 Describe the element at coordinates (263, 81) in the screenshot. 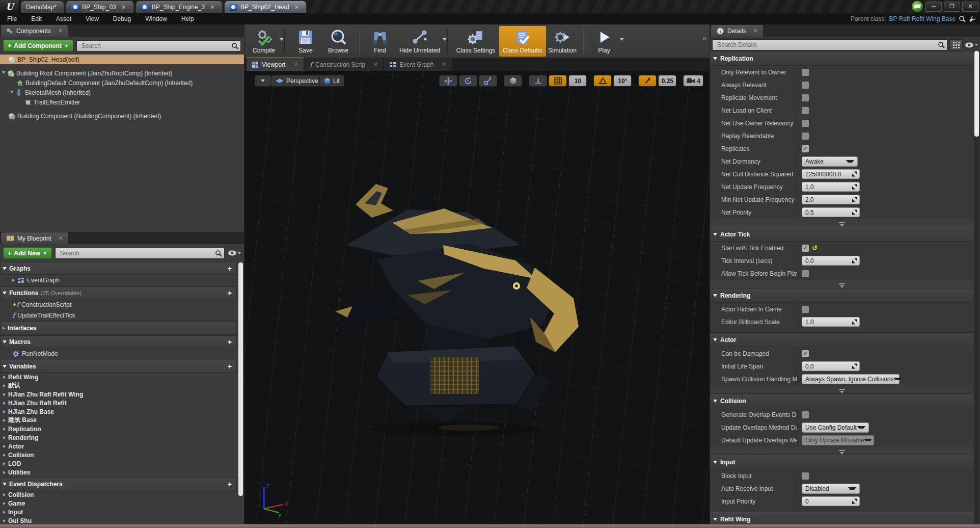

I see `viewport-options-button` at that location.